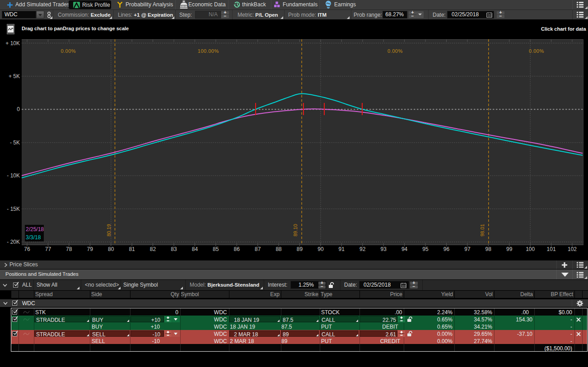  What do you see at coordinates (209, 51) in the screenshot?
I see `svg-text: 100.00%` at bounding box center [209, 51].